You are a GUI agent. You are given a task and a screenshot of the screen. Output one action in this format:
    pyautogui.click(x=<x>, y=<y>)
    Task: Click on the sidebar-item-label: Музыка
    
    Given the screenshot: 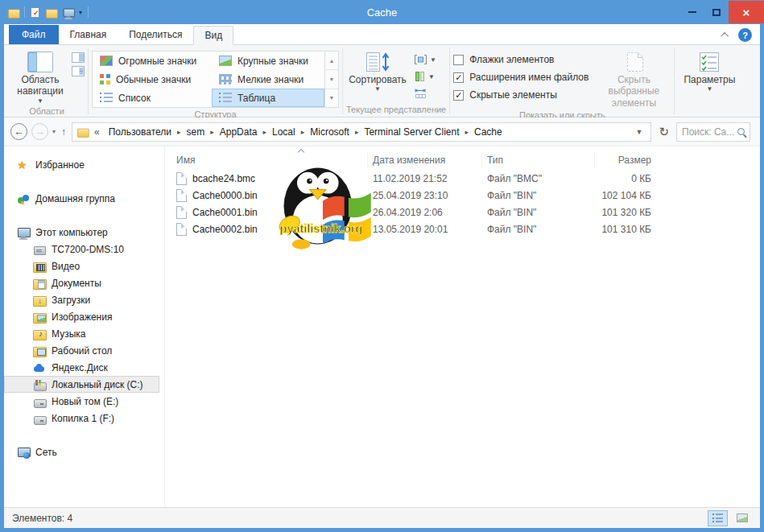 What is the action you would take?
    pyautogui.click(x=68, y=334)
    